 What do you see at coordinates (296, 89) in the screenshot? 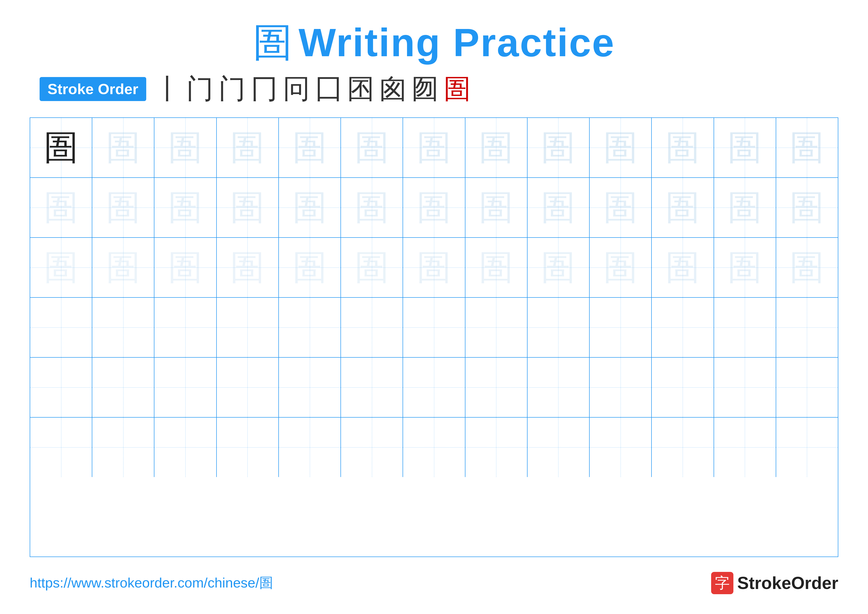
I see `stroke-step-5: 冋` at bounding box center [296, 89].